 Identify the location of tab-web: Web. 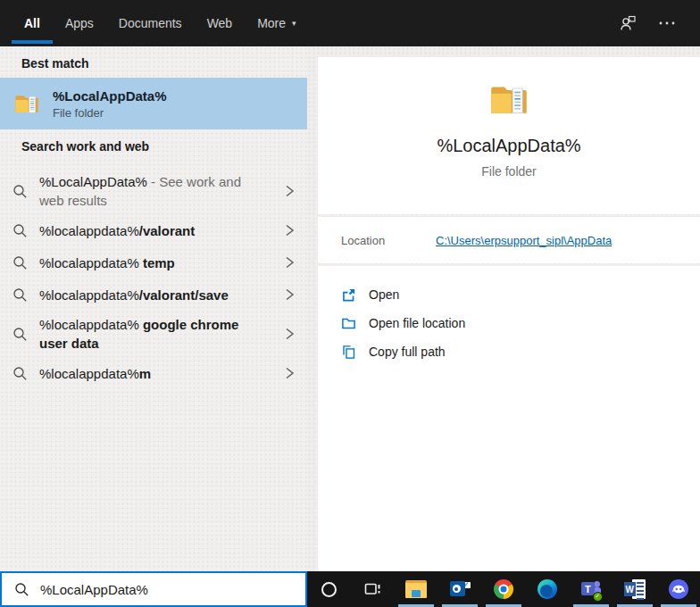
(220, 23).